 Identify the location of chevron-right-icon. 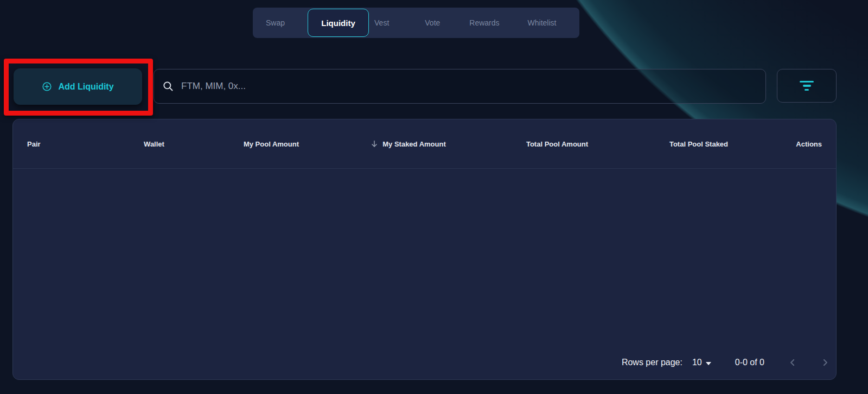
(825, 363).